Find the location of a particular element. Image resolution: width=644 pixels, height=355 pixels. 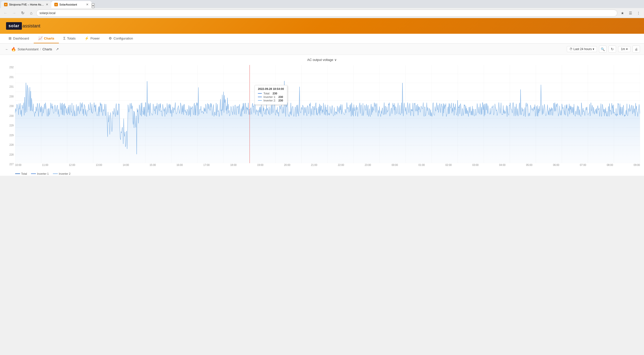

config-icon: ⚙ is located at coordinates (110, 38).